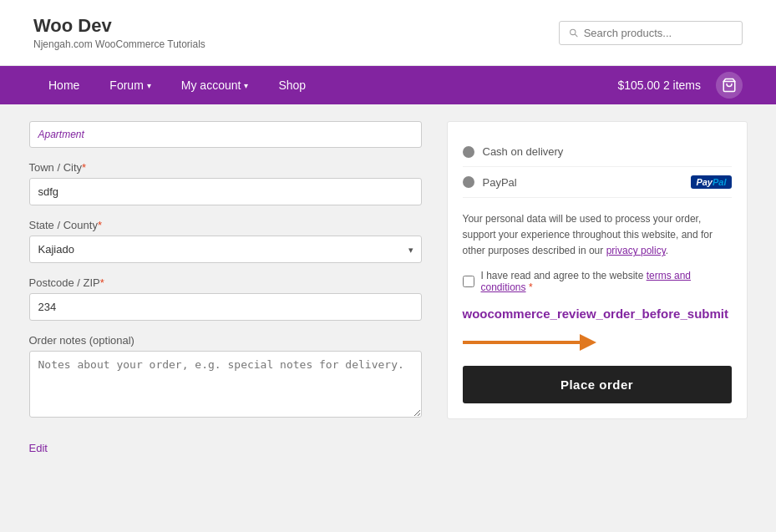 The image size is (776, 532). I want to click on apartment-value: Apartment, so click(226, 134).